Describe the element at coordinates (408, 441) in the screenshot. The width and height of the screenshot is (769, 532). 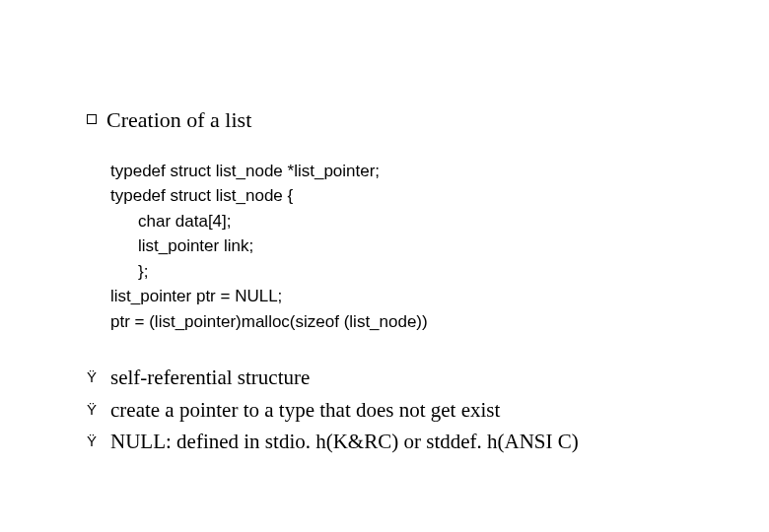
I see `note-item: Ÿ NULL: defined in stdio. h(K&RC) or std…` at that location.